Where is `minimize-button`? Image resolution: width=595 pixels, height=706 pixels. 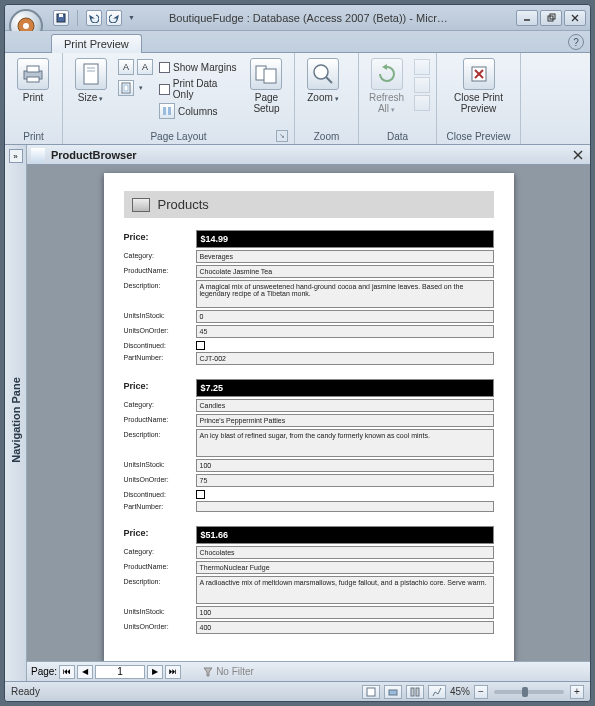
minimize-button is located at coordinates (527, 18).